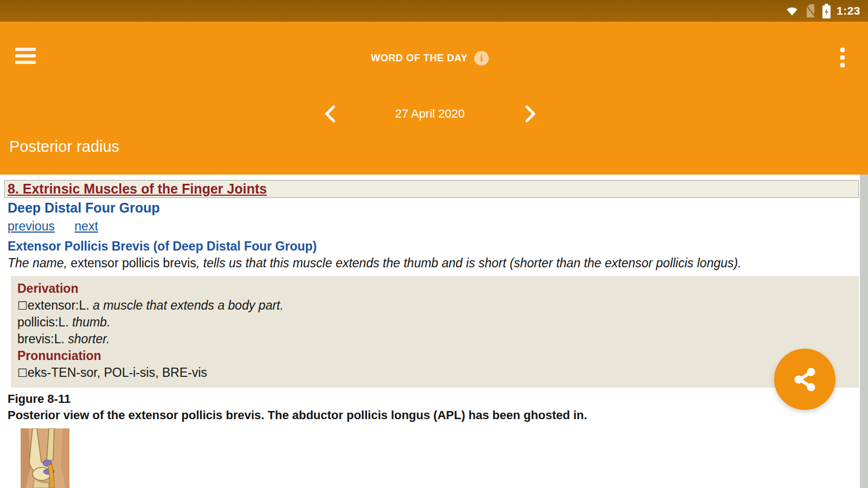 The width and height of the screenshot is (868, 488). What do you see at coordinates (438, 227) in the screenshot?
I see `pager-links: previous next` at bounding box center [438, 227].